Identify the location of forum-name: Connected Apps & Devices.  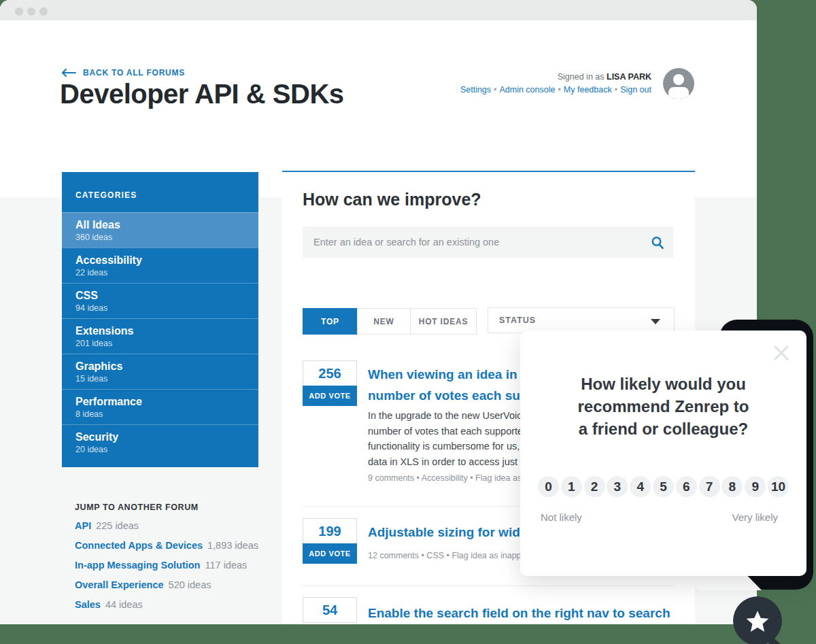
(139, 545).